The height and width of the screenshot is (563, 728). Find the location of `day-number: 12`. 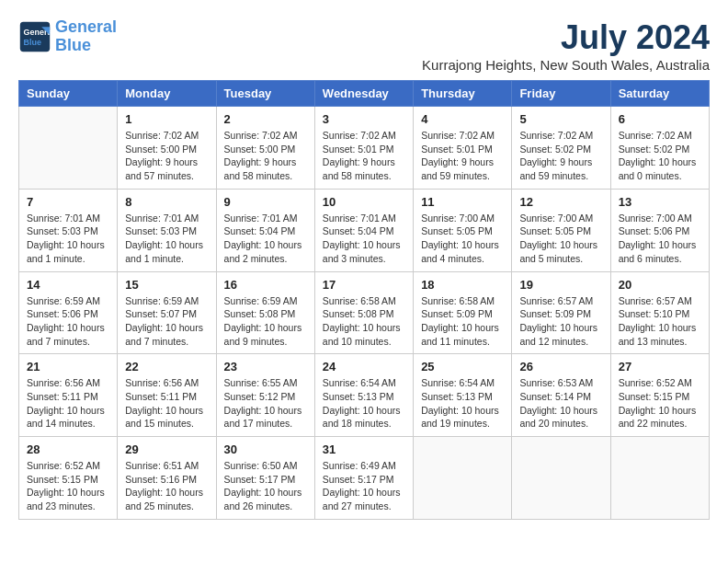

day-number: 12 is located at coordinates (561, 202).